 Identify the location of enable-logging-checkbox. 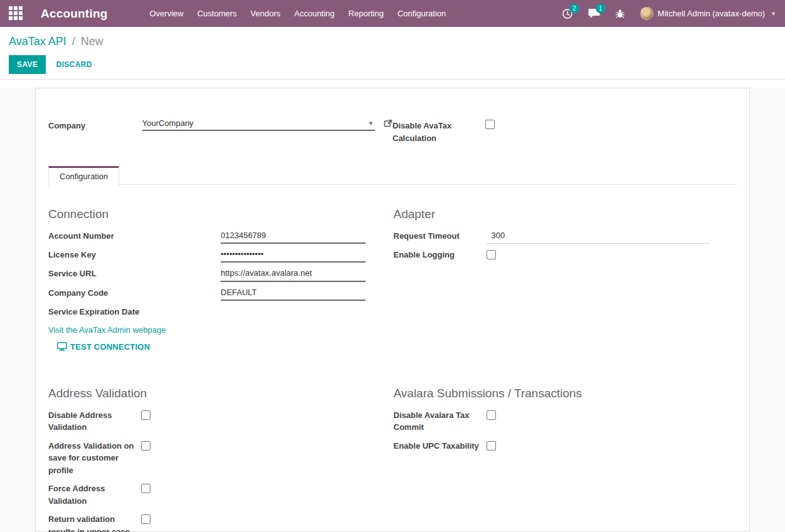
(492, 254).